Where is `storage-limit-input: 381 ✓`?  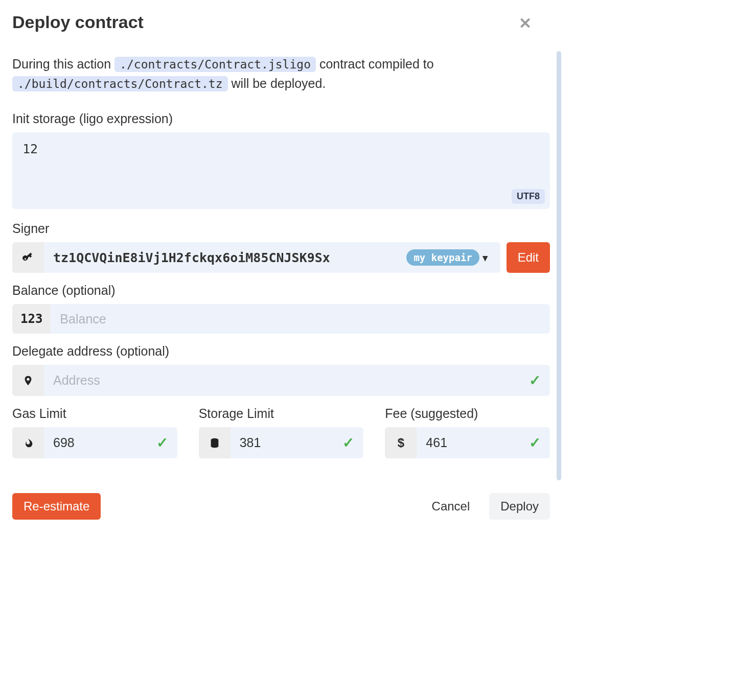 storage-limit-input: 381 ✓ is located at coordinates (297, 442).